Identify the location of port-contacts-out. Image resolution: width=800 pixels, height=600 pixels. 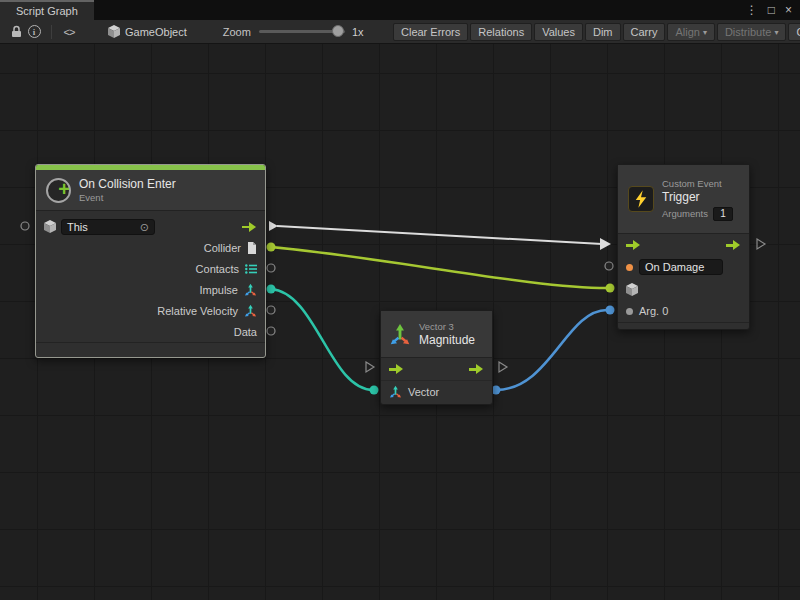
(271, 268).